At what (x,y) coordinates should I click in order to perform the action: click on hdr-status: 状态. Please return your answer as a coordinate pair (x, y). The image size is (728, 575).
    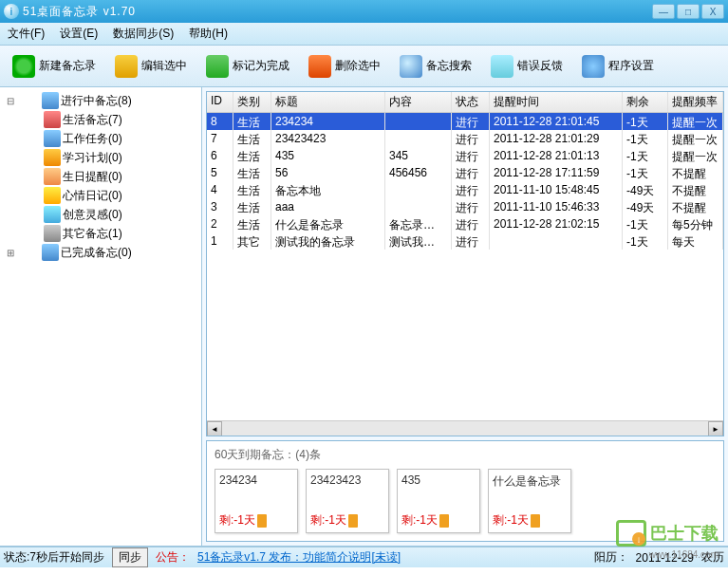
    Looking at the image, I should click on (471, 102).